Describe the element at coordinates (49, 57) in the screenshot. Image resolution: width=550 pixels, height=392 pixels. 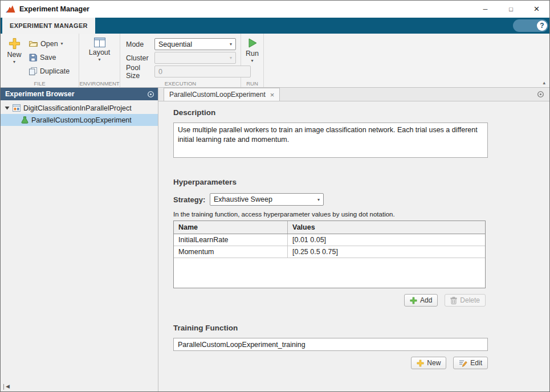
I see `save-button: Save` at that location.